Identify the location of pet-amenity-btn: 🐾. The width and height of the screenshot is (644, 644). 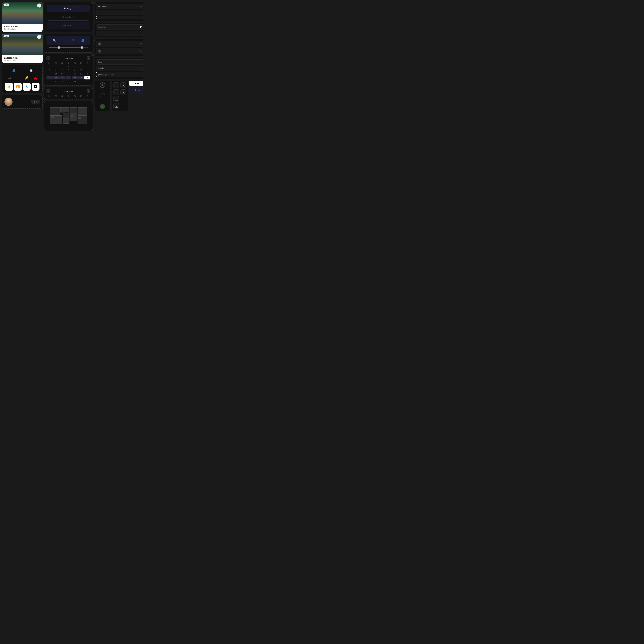
(27, 87).